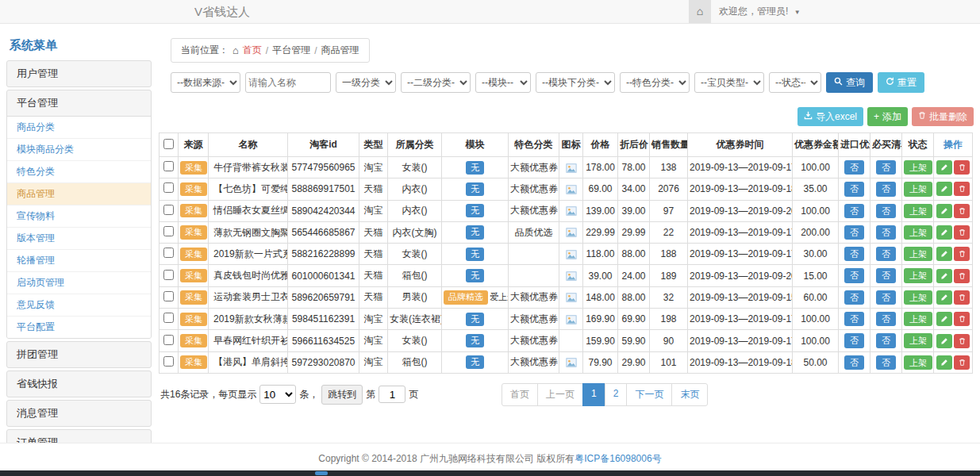 The height and width of the screenshot is (476, 980). Describe the element at coordinates (887, 117) in the screenshot. I see `add-button: + 添加` at that location.